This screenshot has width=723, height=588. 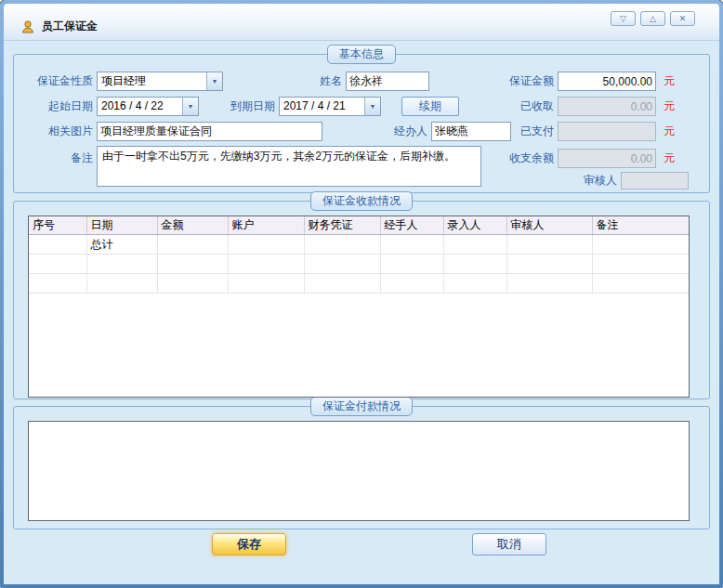 What do you see at coordinates (28, 27) in the screenshot?
I see `app-icon` at bounding box center [28, 27].